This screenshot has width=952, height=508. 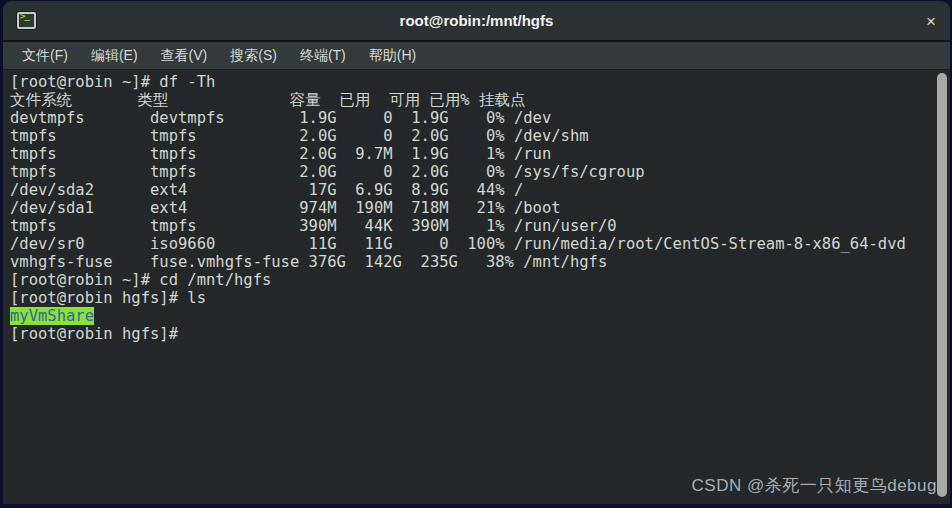 I want to click on highlighted-directory: myVmShare, so click(x=52, y=316).